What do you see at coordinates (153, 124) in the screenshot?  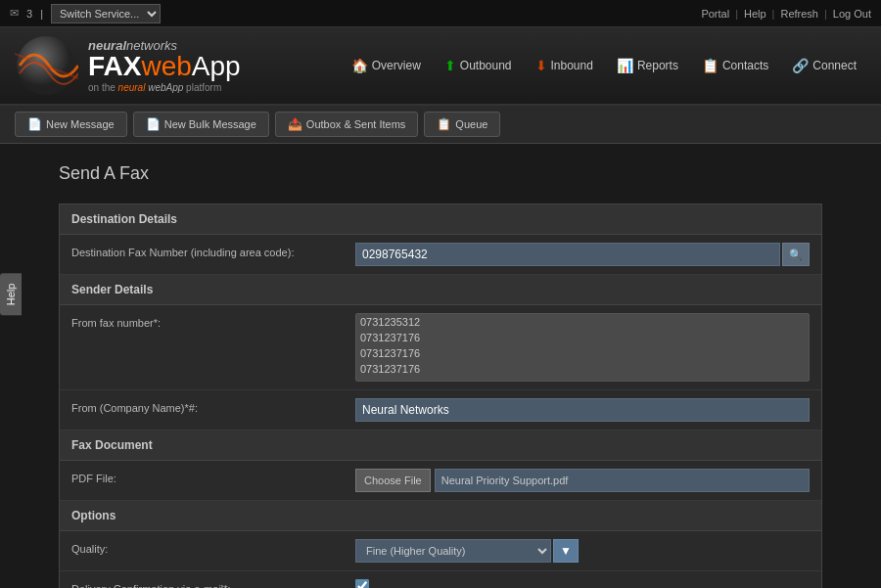 I see `new-bulk-icon: 📄` at bounding box center [153, 124].